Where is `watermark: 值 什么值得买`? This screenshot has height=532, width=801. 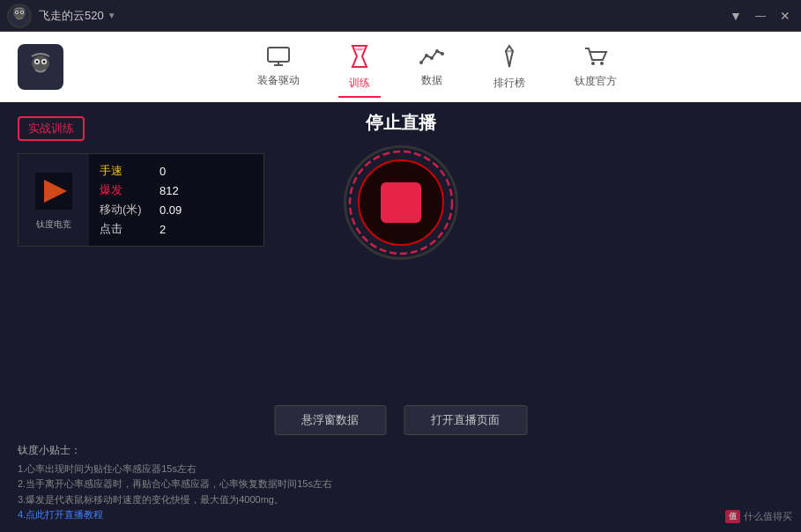
watermark: 值 什么值得买 is located at coordinates (759, 516).